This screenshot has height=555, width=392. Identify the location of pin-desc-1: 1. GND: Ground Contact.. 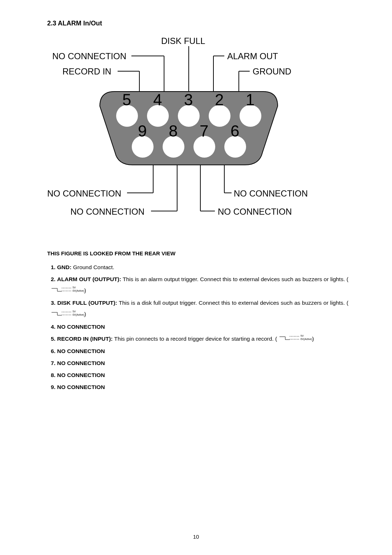
(200, 267).